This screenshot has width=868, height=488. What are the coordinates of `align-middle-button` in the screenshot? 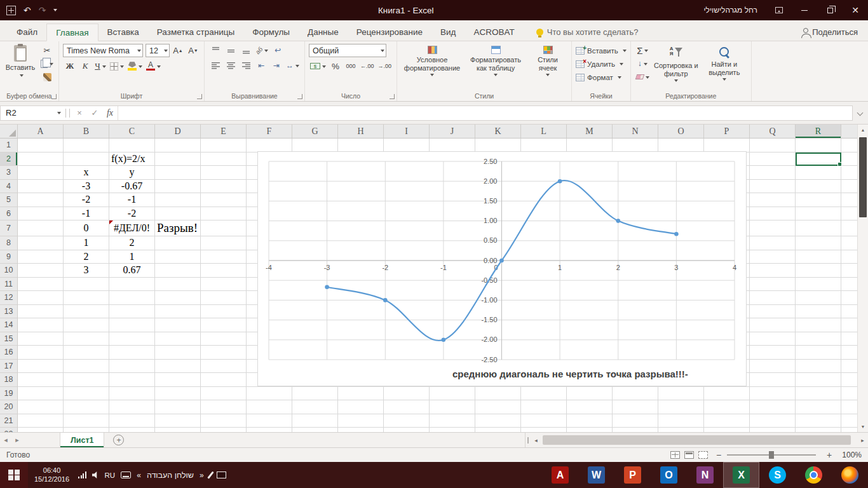 It's located at (231, 50).